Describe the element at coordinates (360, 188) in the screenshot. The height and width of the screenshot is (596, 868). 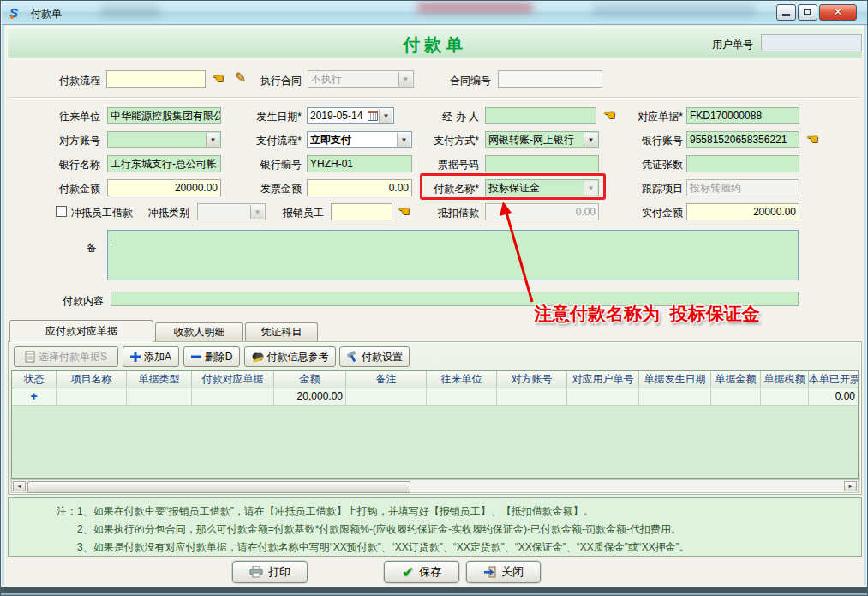
I see `invoice-amount-field: 0.00` at that location.